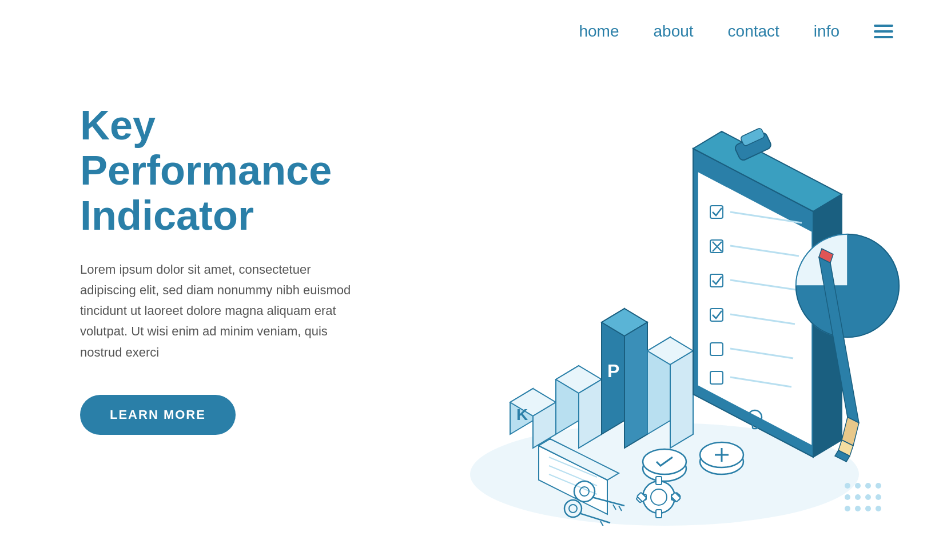 Image resolution: width=939 pixels, height=560 pixels. What do you see at coordinates (217, 311) in the screenshot?
I see `hero-description: Lorem ipsum dolor sit amet, consectetuer…` at bounding box center [217, 311].